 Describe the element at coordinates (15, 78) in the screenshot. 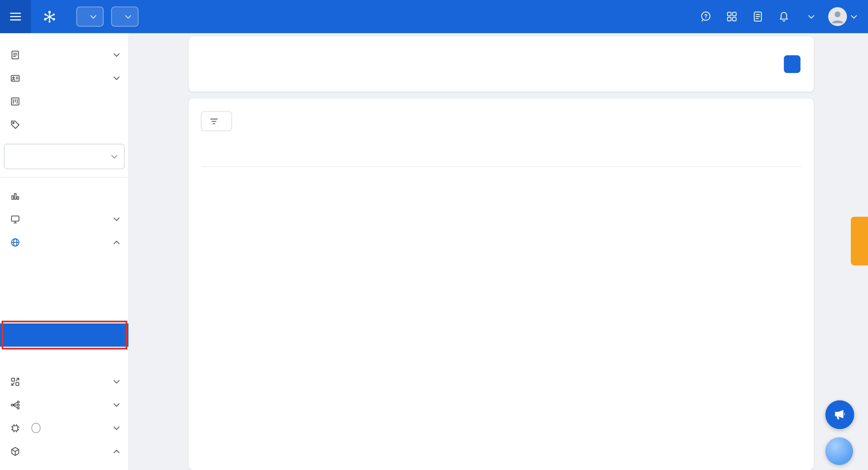

I see `iam-icon` at that location.